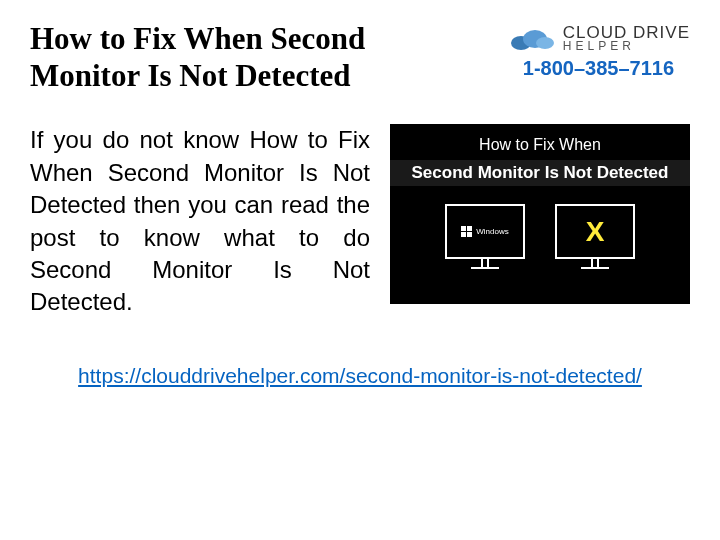  I want to click on page-title: How to Fix When Second Monitor Is Not De…, so click(220, 57).